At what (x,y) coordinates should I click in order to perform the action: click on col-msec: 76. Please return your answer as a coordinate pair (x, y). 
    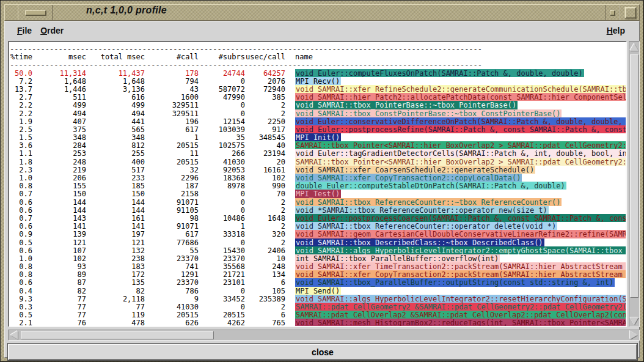
    Looking at the image, I should click on (59, 323).